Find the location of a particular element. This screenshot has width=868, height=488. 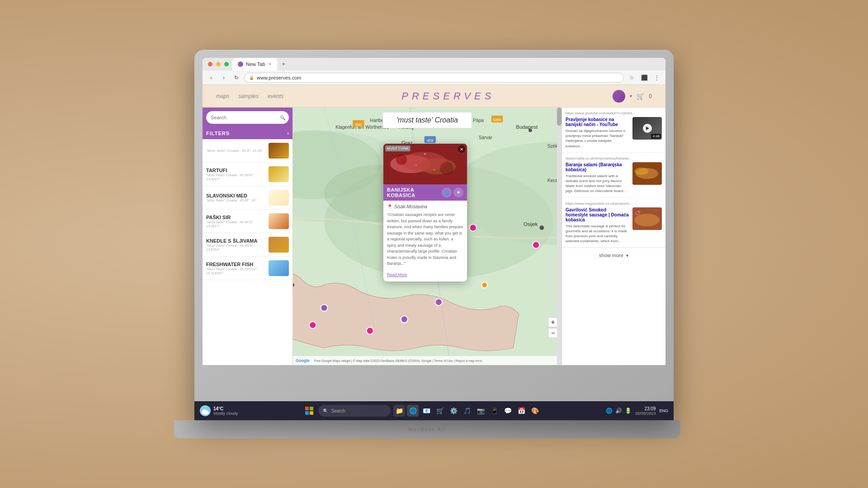

menu-button: ⋮ is located at coordinates (657, 78).